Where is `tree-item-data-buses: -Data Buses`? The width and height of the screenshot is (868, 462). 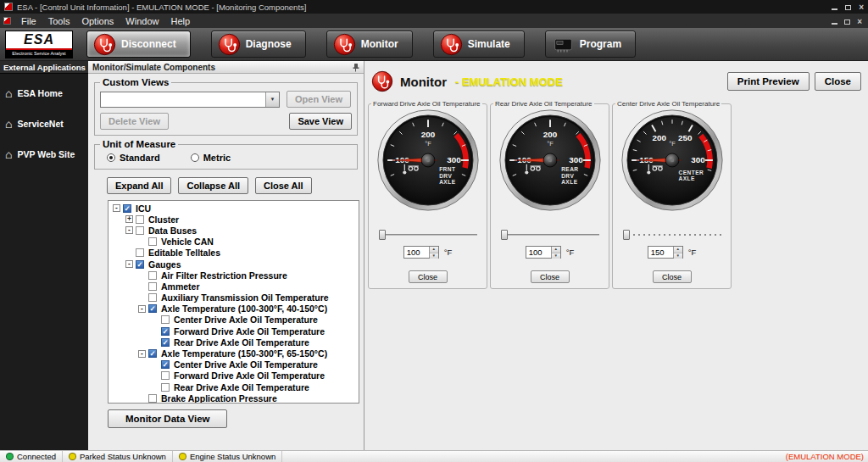 tree-item-data-buses: -Data Buses is located at coordinates (234, 231).